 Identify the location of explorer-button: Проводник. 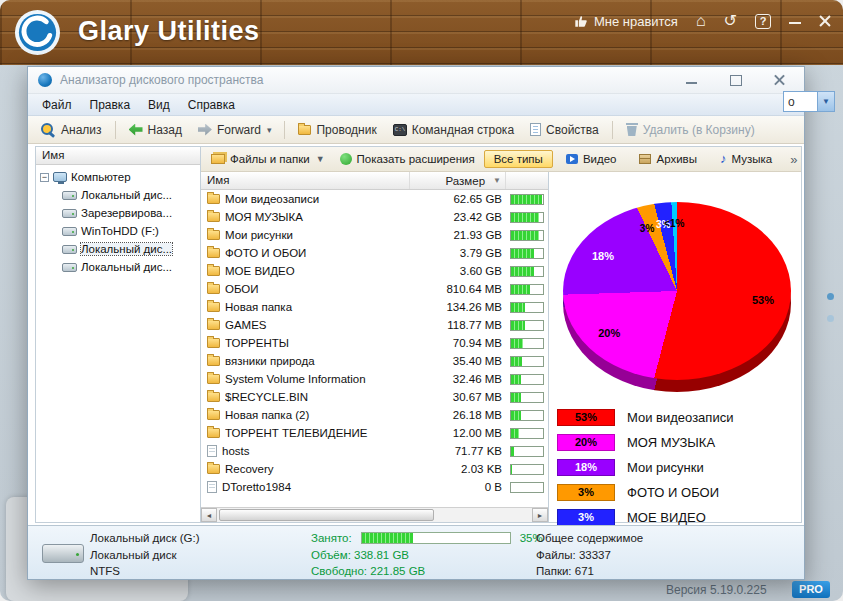
(337, 130).